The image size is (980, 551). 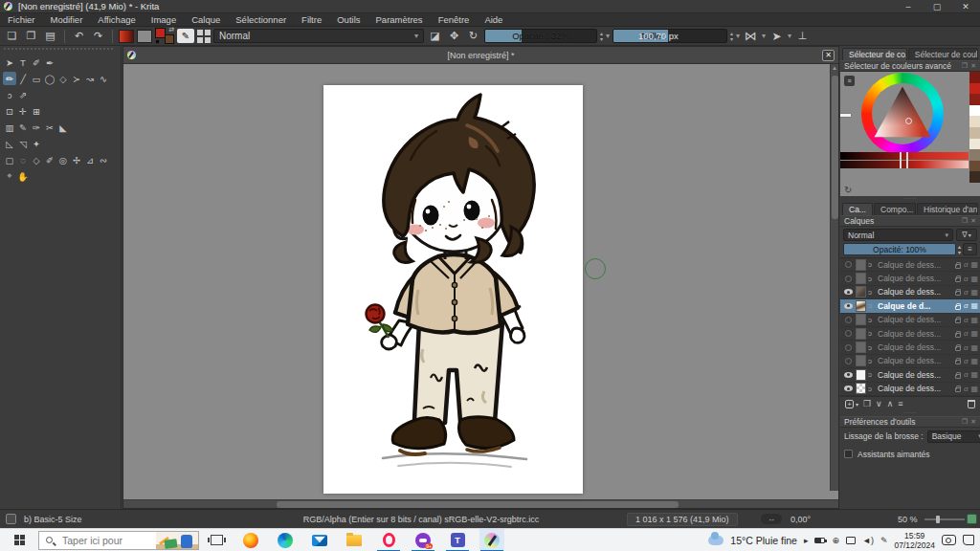 I want to click on taskbar-games-app: 9+, so click(x=423, y=540).